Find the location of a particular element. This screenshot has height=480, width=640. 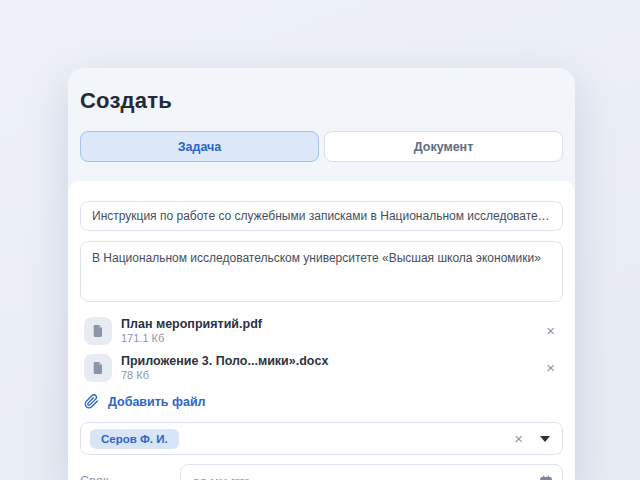

add-file-label: Добавить файл is located at coordinates (157, 402).